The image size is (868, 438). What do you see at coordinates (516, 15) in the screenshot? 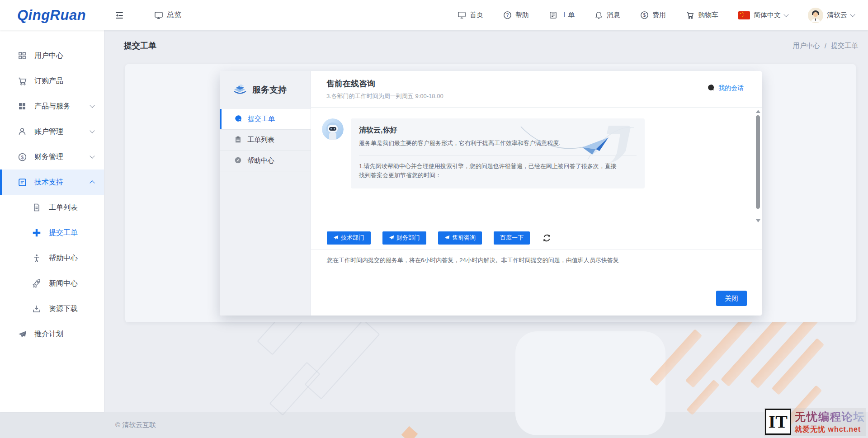
I see `nav-help: ? 帮助` at bounding box center [516, 15].